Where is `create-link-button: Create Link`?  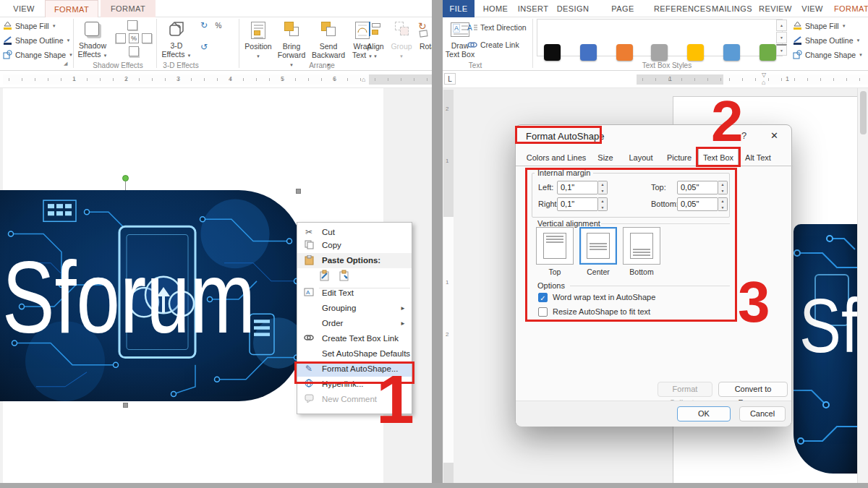 create-link-button: Create Link is located at coordinates (493, 45).